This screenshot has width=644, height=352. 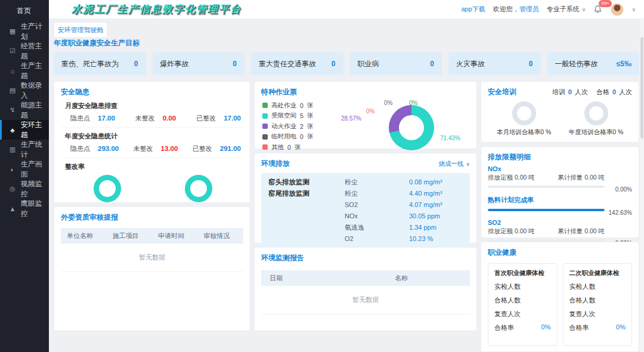 What do you see at coordinates (24, 209) in the screenshot?
I see `sidebar-item-eagle-eye-monitor: ▲ 鹰眼监控` at bounding box center [24, 209].